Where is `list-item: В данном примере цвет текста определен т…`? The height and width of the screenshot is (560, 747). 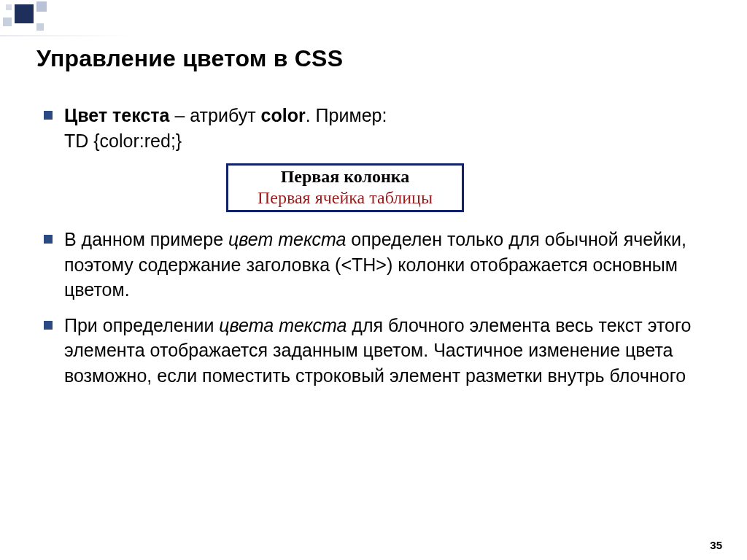 list-item: В данном примере цвет текста определен т… is located at coordinates (381, 265).